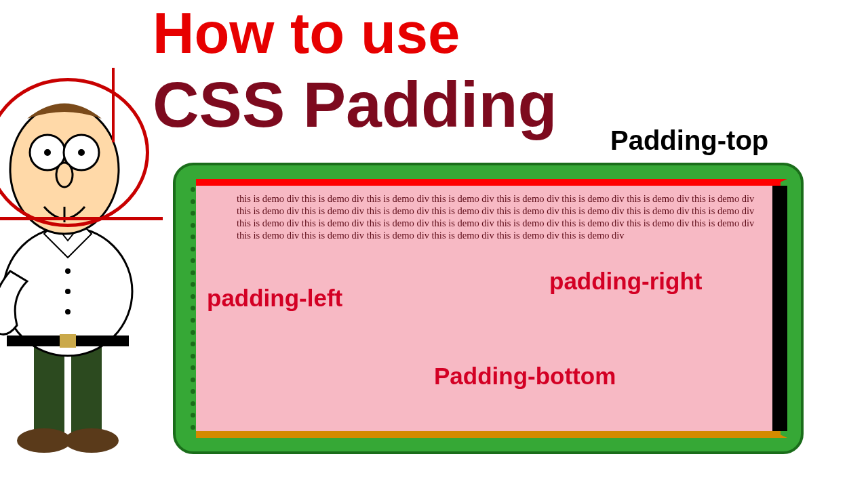  What do you see at coordinates (488, 434) in the screenshot?
I see `border-bottom-edge` at bounding box center [488, 434].